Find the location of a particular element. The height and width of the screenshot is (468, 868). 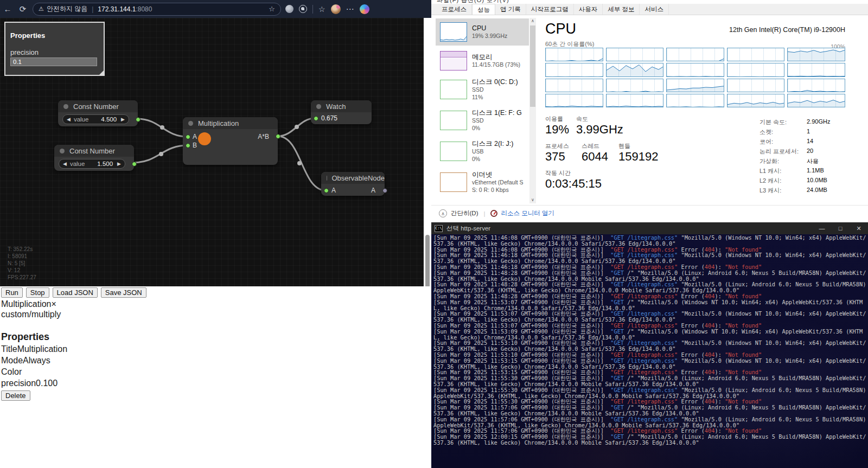

minimize-button: — is located at coordinates (822, 229).